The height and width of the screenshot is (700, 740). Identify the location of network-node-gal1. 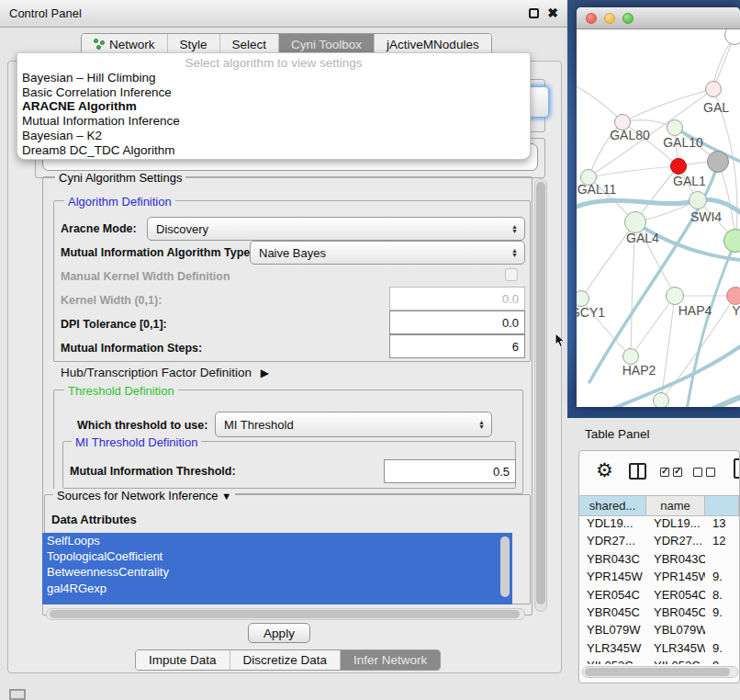
(678, 166).